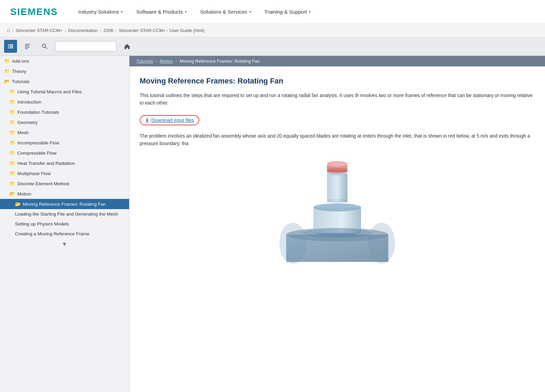 This screenshot has width=545, height=392. I want to click on search-input, so click(86, 46).